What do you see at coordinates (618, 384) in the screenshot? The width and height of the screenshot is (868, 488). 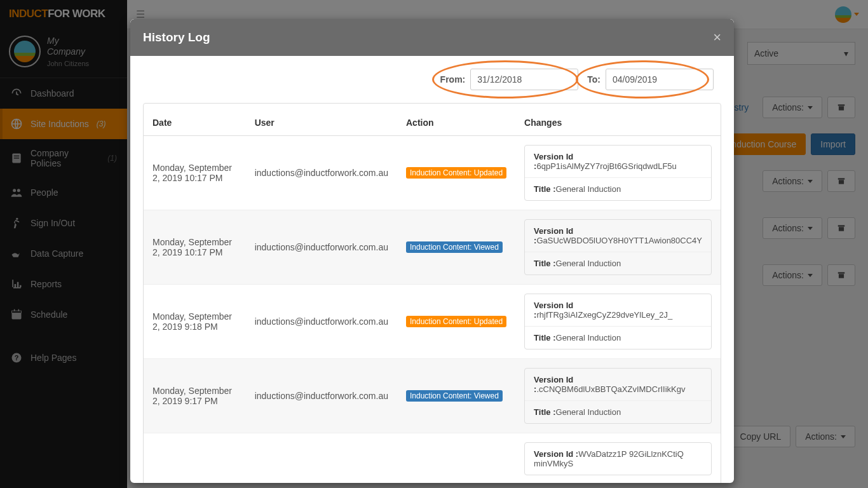 I see `version-id-line: Version Id :.cCNQBM6dlUxBBTQaXZvIMDCrIIi…` at bounding box center [618, 384].